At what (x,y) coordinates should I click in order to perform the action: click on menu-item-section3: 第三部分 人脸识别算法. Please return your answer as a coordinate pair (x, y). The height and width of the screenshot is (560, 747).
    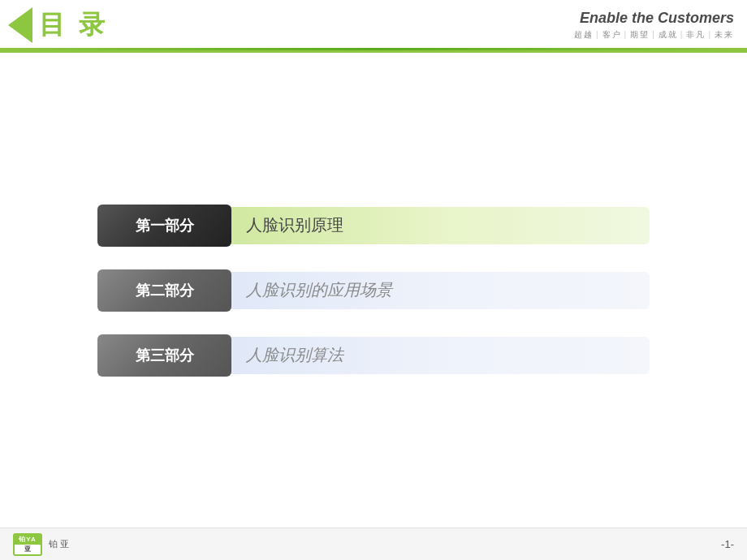
    Looking at the image, I should click on (374, 355).